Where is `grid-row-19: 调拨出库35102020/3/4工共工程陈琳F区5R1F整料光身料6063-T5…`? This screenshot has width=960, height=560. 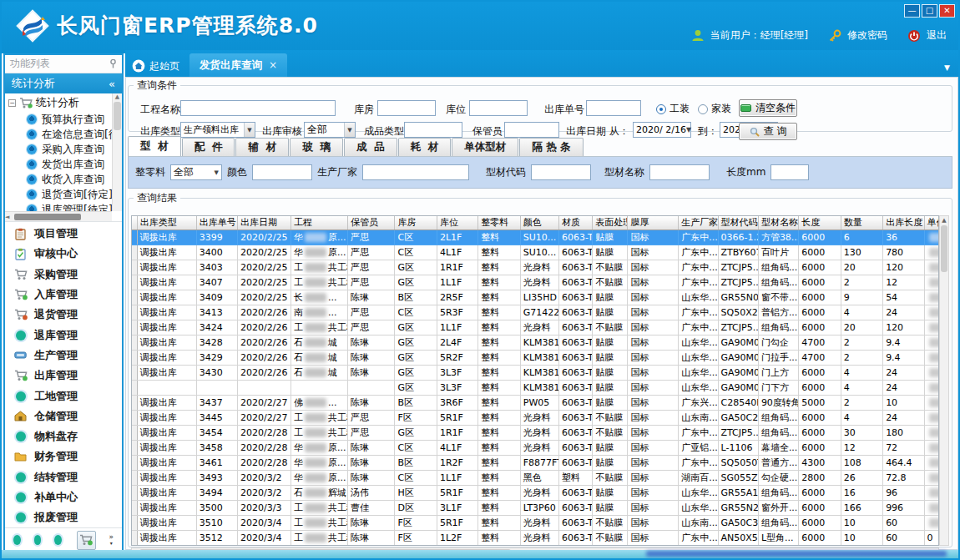
grid-row-19: 调拨出库35102020/3/4工共工程陈琳F区5R1F整料光身料6063-T5… is located at coordinates (536, 522).